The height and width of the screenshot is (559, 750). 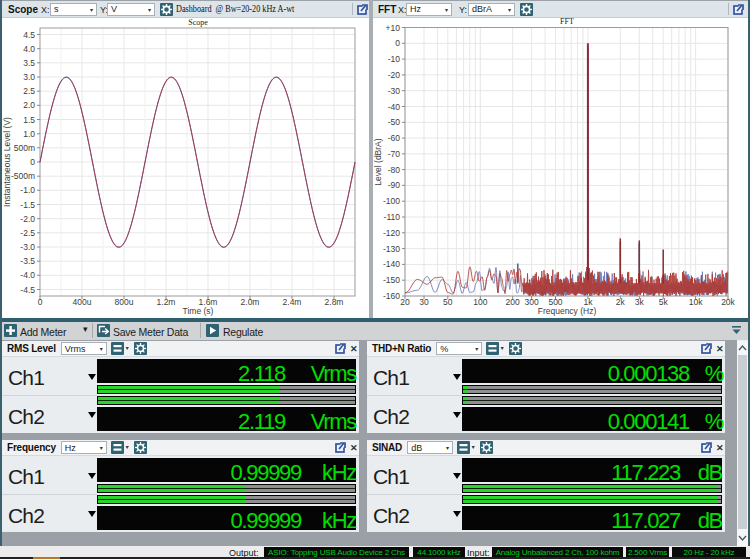 What do you see at coordinates (392, 217) in the screenshot?
I see `svg-text: -110` at bounding box center [392, 217].